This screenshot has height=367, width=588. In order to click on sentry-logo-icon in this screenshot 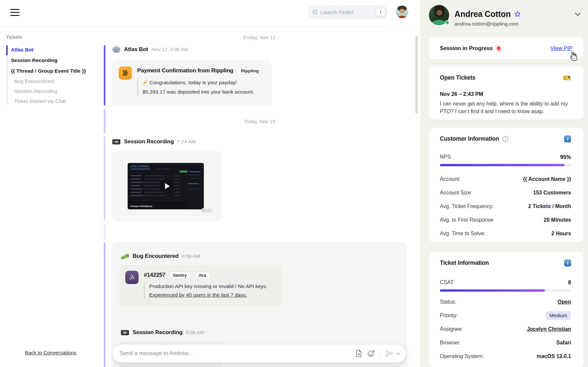, I will do `click(132, 277)`.